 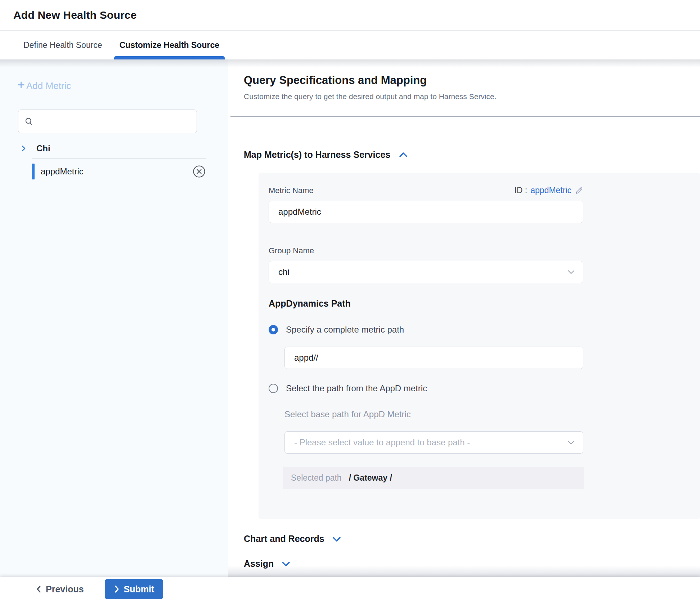 I want to click on remove-metric-icon, so click(x=199, y=172).